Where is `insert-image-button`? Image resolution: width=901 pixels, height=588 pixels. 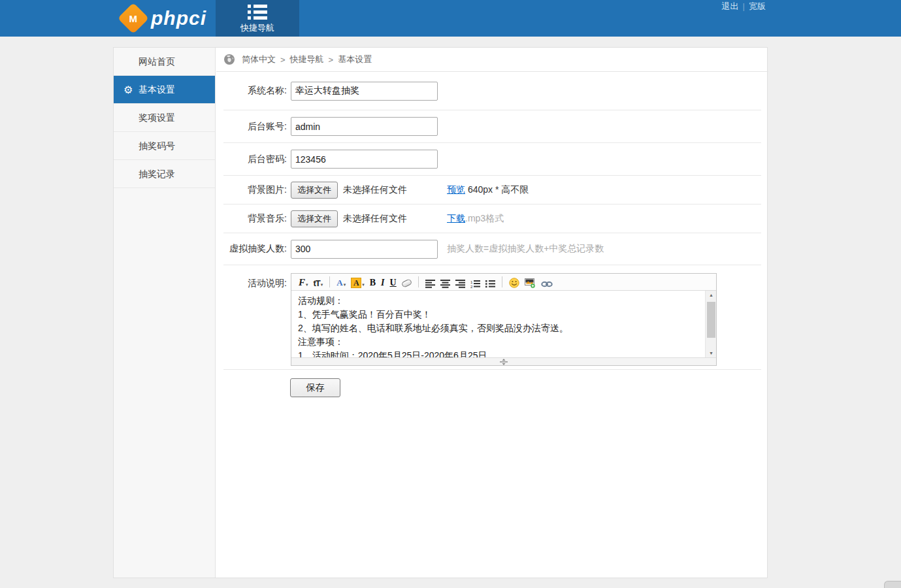 insert-image-button is located at coordinates (531, 282).